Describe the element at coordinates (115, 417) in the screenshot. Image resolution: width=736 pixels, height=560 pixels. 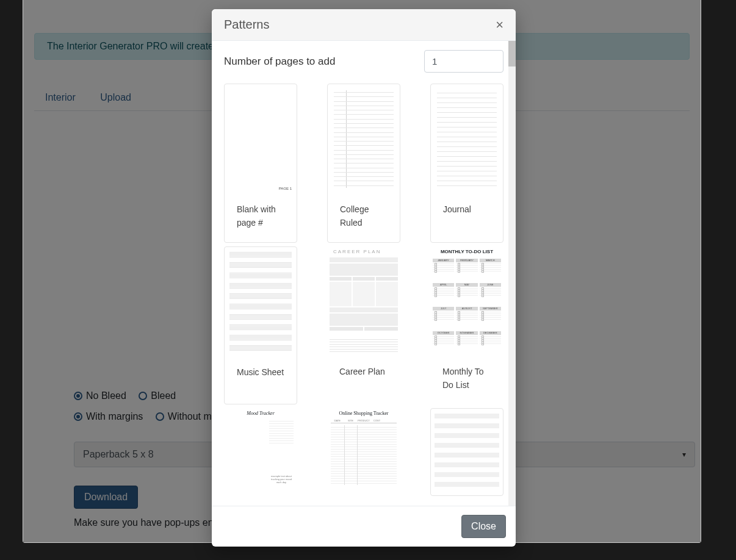
I see `with-margins-label: With margins` at that location.